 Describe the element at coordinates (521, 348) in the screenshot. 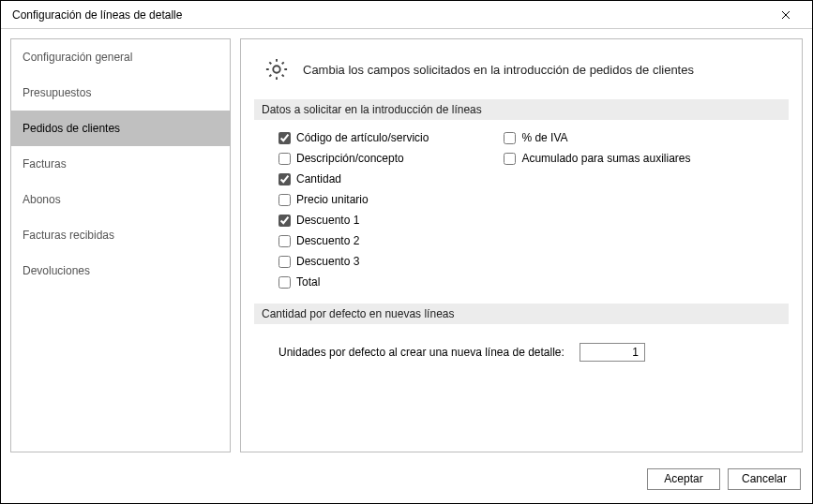

I see `default-qty-row: Unidades por defecto al crear una nueva …` at that location.